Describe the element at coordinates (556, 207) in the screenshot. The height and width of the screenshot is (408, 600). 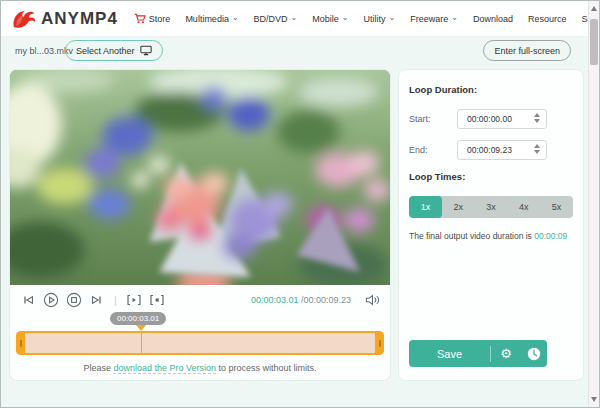
I see `loop-times-5x: 5x` at that location.